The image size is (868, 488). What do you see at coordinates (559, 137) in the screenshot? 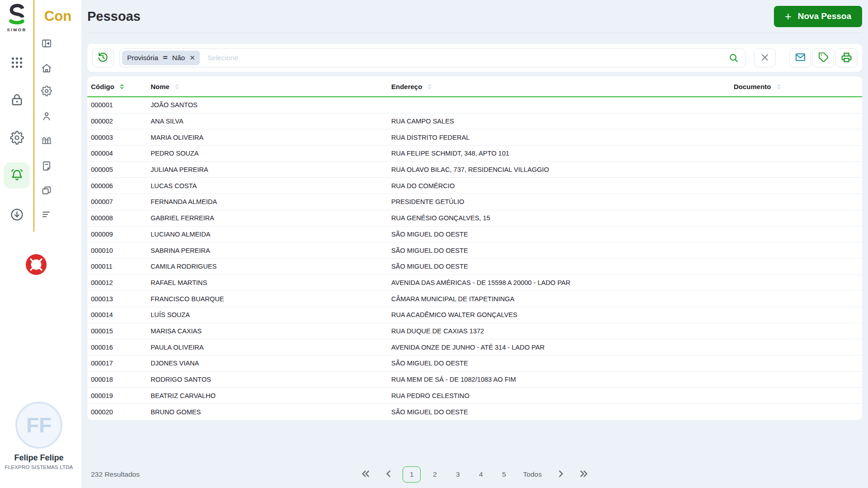
I see `table-cell: RUA DISTRITO FEDERAL` at bounding box center [559, 137].